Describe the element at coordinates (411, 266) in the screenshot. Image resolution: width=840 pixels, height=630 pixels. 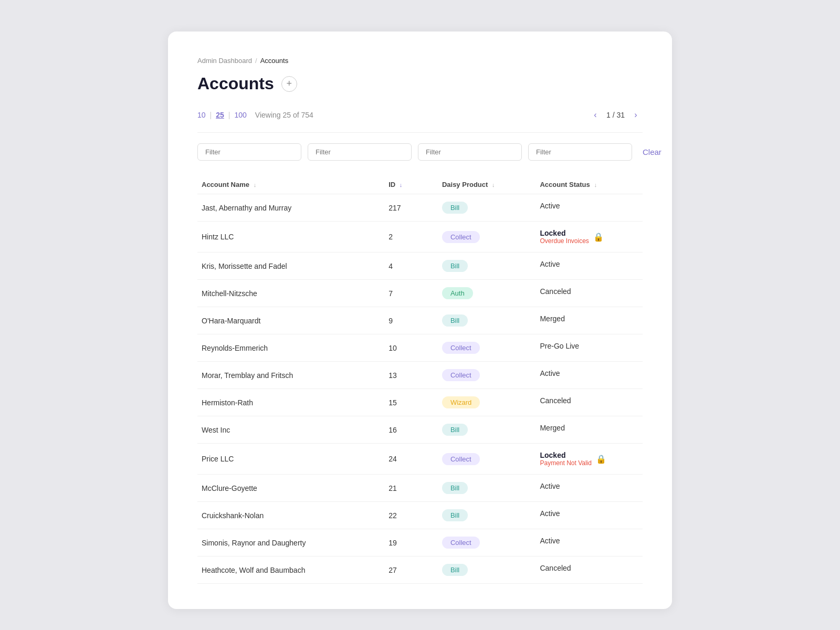
I see `cell-id: 4` at that location.